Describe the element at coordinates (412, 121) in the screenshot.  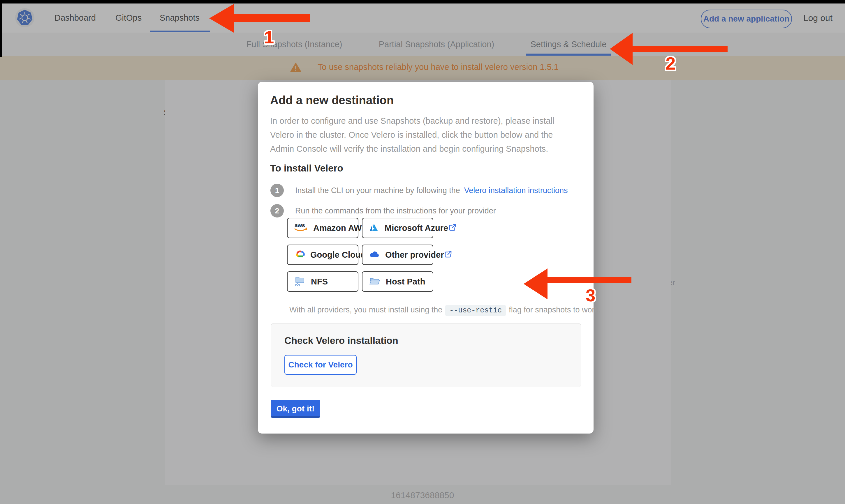
I see `modal-description-line1: In order to configure and use Snapshots …` at that location.